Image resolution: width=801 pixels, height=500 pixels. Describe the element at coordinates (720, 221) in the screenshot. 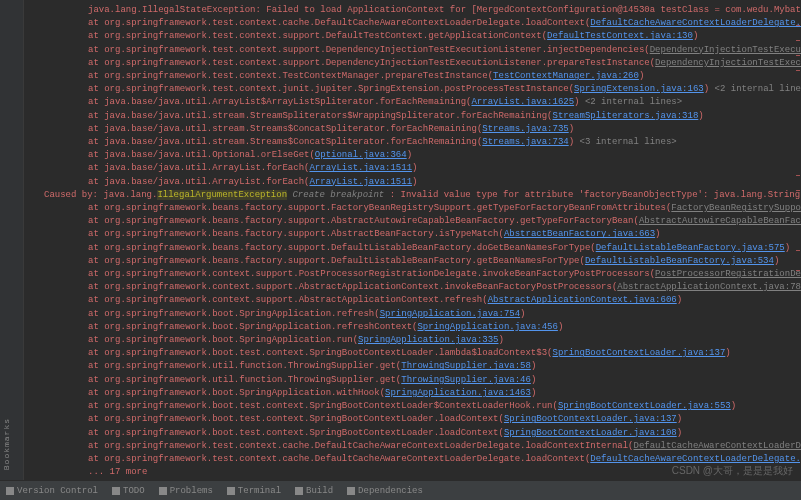

I see `source-link: AbstractAutowireCapableBeanFactory.java:…` at that location.